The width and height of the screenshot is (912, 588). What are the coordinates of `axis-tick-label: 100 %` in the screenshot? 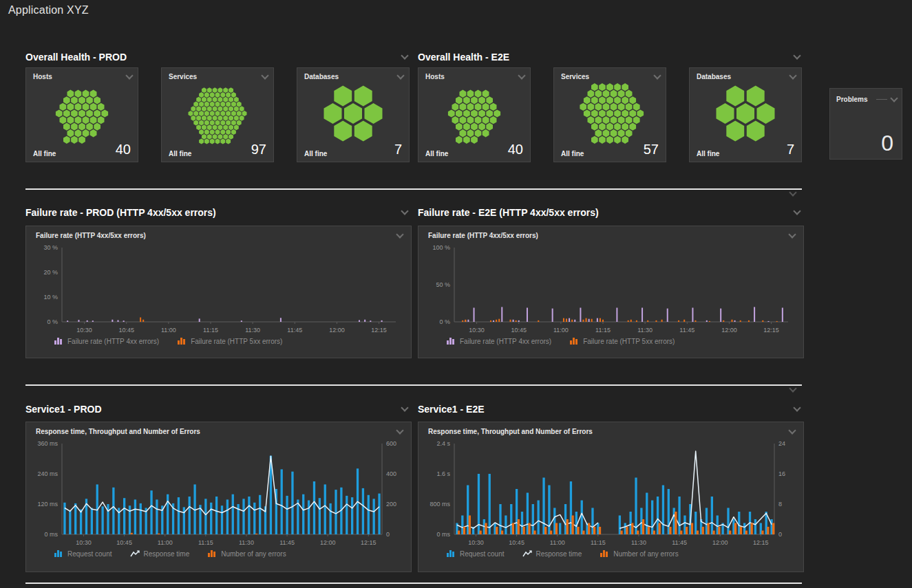 It's located at (441, 248).